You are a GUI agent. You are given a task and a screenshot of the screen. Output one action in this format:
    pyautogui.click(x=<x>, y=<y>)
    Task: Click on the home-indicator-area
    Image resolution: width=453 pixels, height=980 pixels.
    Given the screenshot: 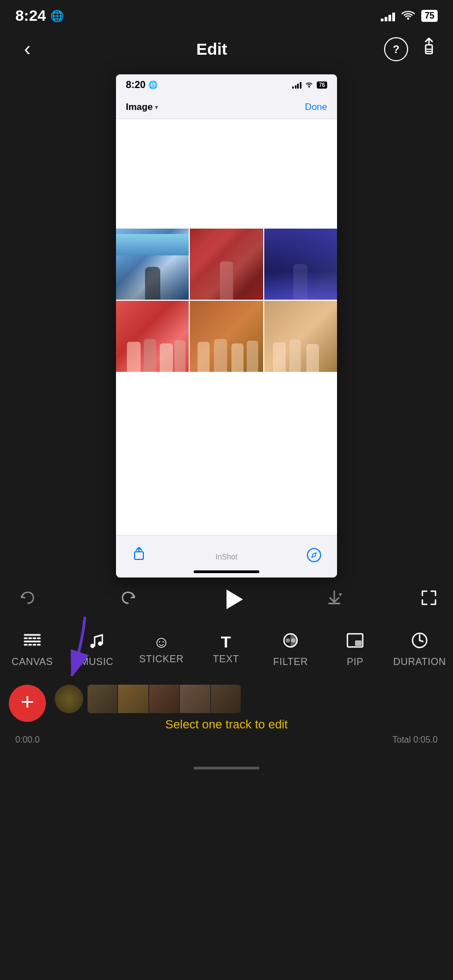 What is the action you would take?
    pyautogui.click(x=226, y=768)
    